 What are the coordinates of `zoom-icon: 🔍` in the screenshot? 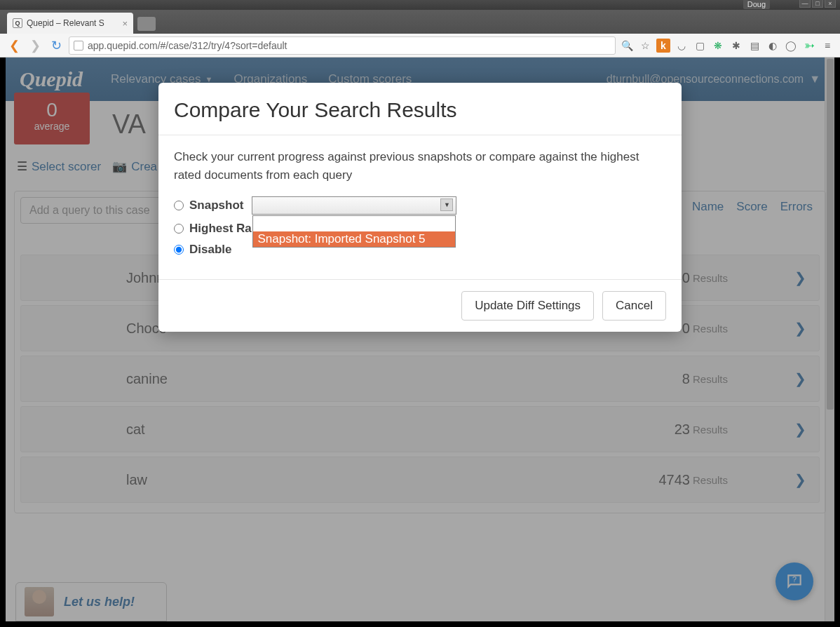 It's located at (627, 46).